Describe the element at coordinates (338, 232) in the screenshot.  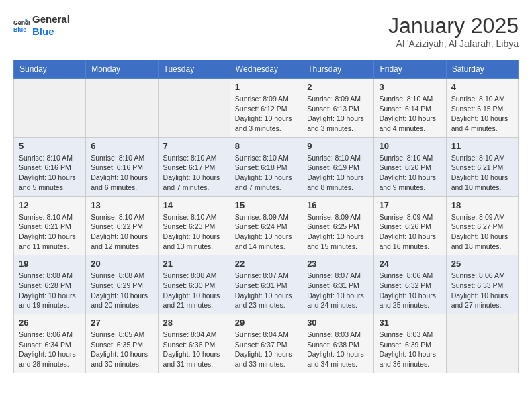
I see `cell-info: Sunrise: 8:09 AM Sunset: 6:25 PM Dayligh…` at that location.